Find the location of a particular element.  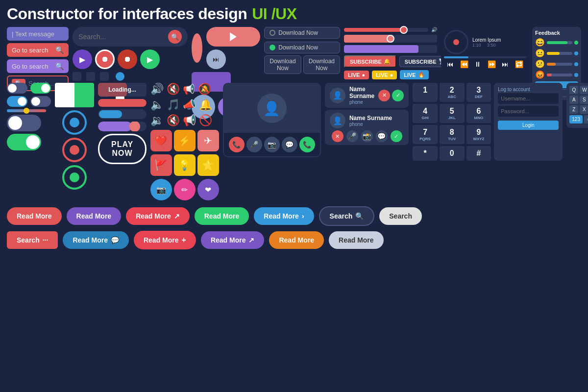

heart-btn-red: ❤️ is located at coordinates (161, 141).